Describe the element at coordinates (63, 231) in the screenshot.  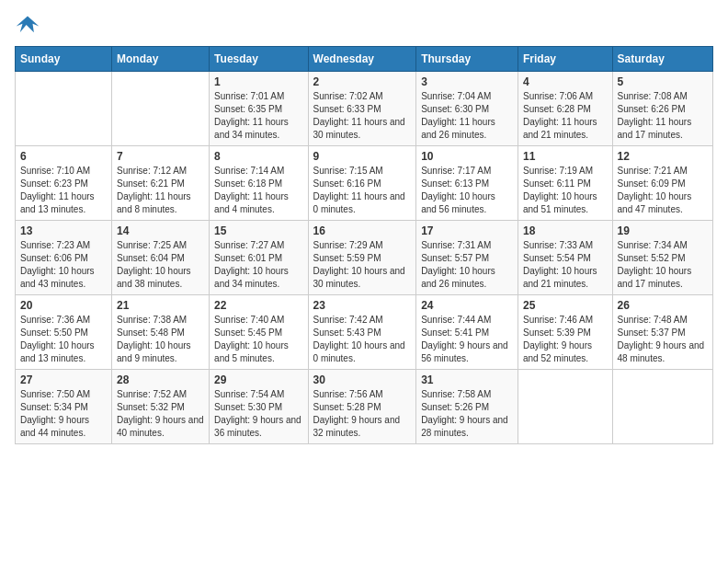
I see `day-number: 13` at that location.